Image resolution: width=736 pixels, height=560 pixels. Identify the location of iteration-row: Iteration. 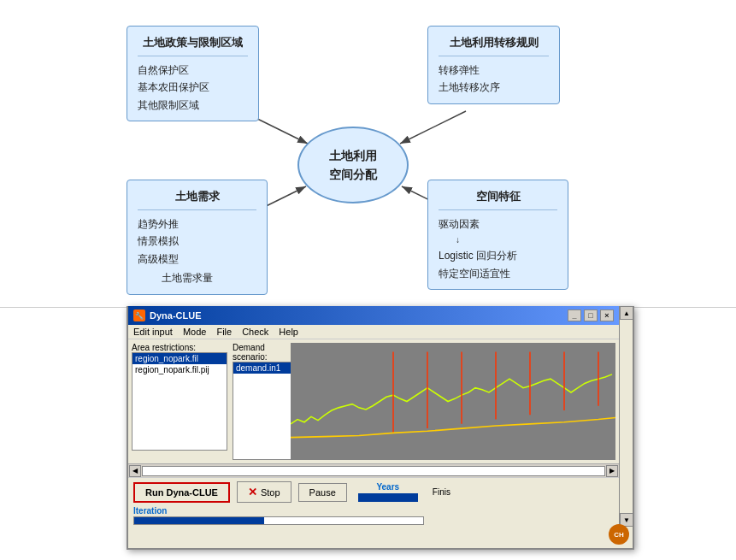
(374, 516).